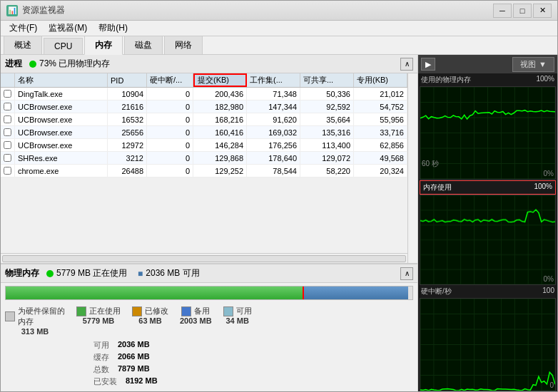 This screenshot has width=558, height=392. Describe the element at coordinates (81, 311) in the screenshot. I see `legend-inuse-color` at that location.